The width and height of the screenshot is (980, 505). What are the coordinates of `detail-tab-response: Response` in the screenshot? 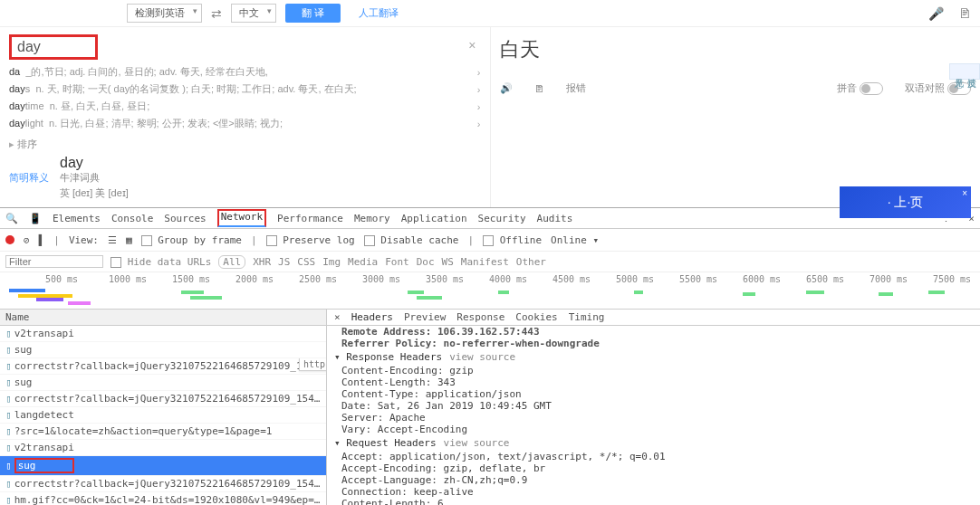 It's located at (480, 317).